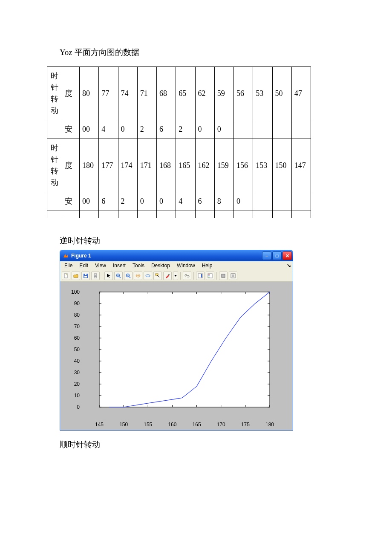 The image size is (392, 555). Describe the element at coordinates (186, 266) in the screenshot. I see `menu-window: Window` at that location.